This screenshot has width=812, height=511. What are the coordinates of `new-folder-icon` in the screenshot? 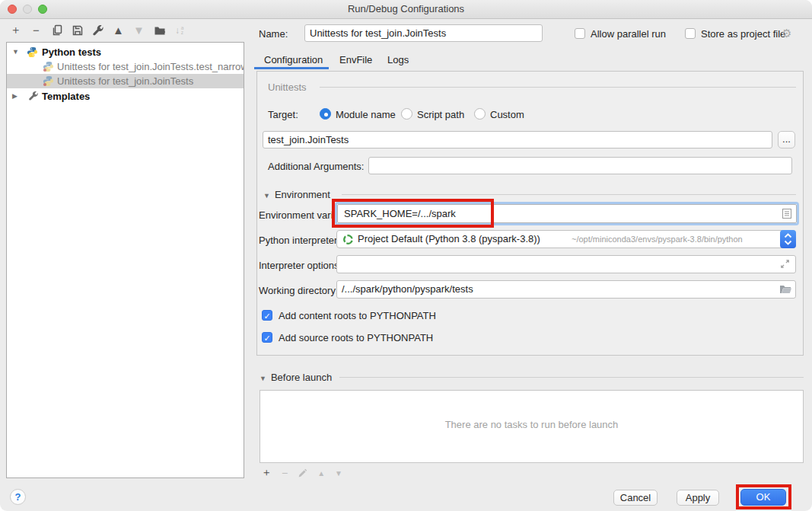 It's located at (160, 30).